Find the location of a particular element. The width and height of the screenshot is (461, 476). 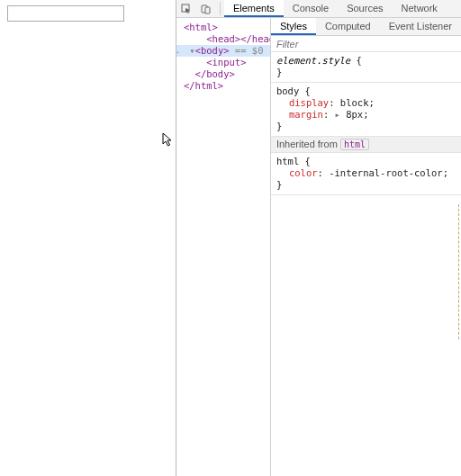

styles-filter is located at coordinates (366, 44).